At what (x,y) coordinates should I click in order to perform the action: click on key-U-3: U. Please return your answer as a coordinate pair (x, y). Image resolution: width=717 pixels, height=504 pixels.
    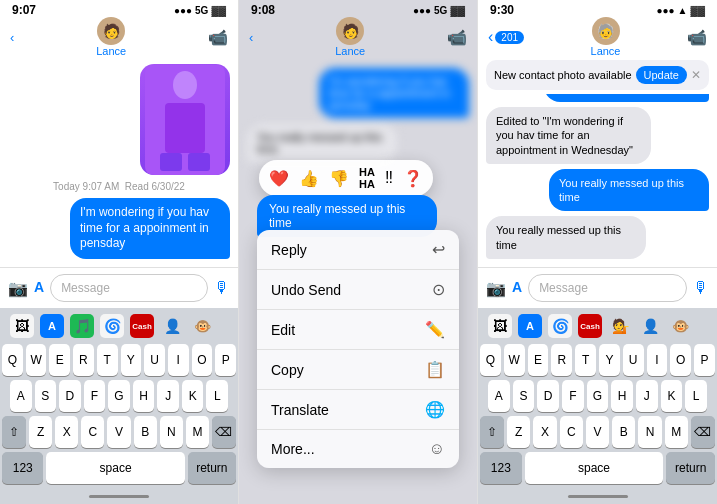
    Looking at the image, I should click on (634, 360).